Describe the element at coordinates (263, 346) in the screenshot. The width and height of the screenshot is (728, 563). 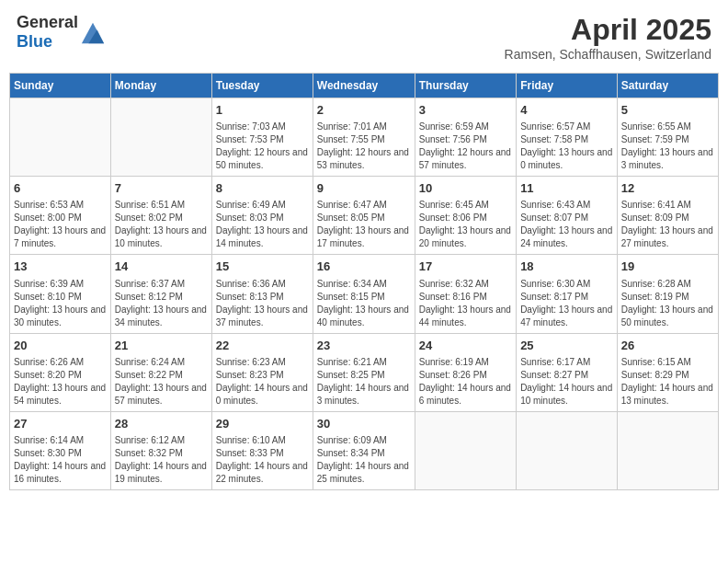
I see `day-number: 22` at that location.